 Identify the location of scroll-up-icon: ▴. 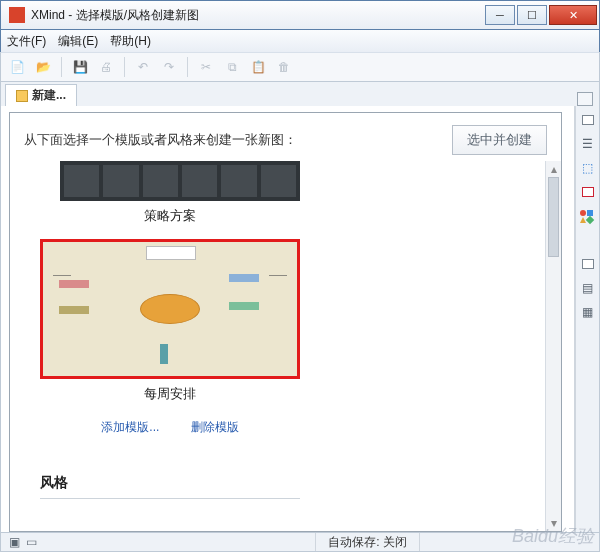
(554, 169).